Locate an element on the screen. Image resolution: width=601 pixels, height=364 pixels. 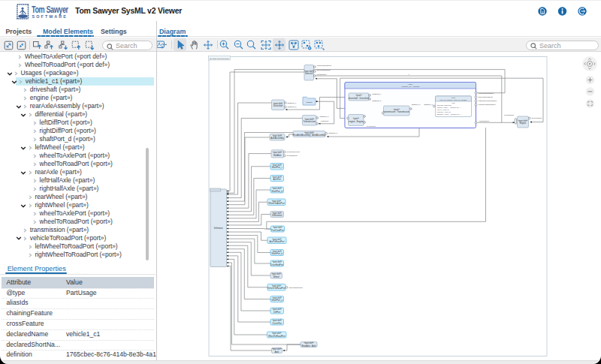
svg-text: HalfAxle is located at coordinates (278, 155).